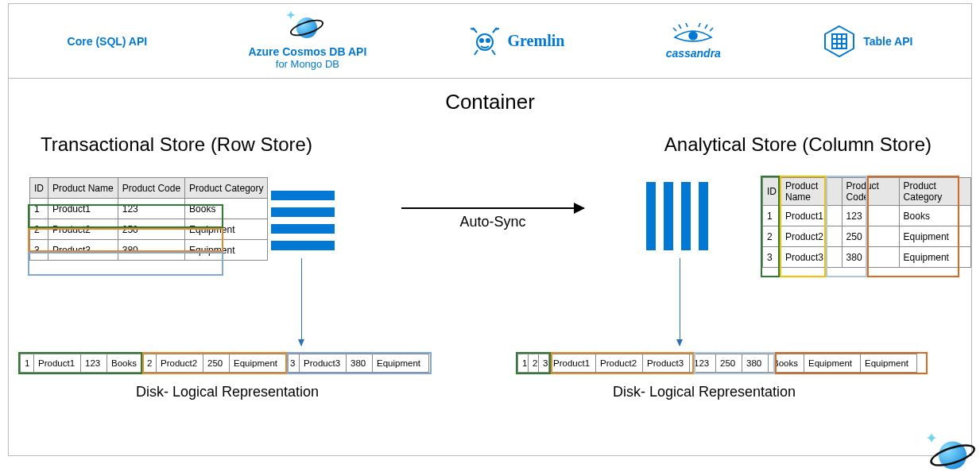  What do you see at coordinates (536, 41) in the screenshot?
I see `api-gremlin-label: Gremlin` at bounding box center [536, 41].